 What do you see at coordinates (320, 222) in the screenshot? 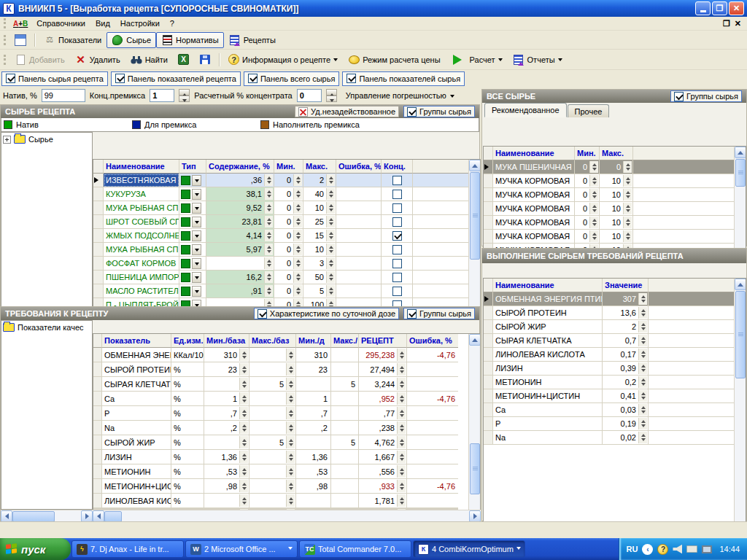
I see `max-cell: 25` at bounding box center [320, 222].